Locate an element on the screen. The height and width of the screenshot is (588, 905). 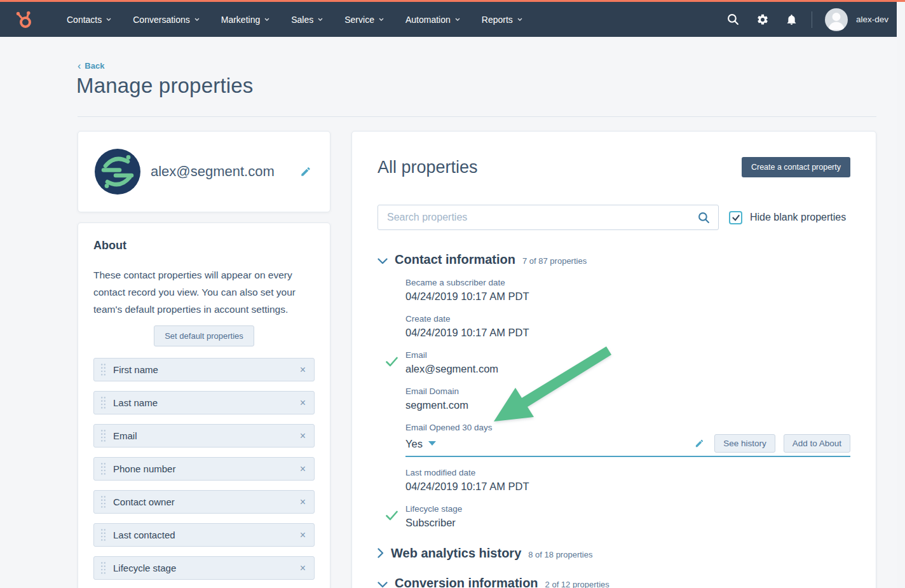
section-conversion-information: Conversion information 2 of 12 propertie… is located at coordinates (614, 582).